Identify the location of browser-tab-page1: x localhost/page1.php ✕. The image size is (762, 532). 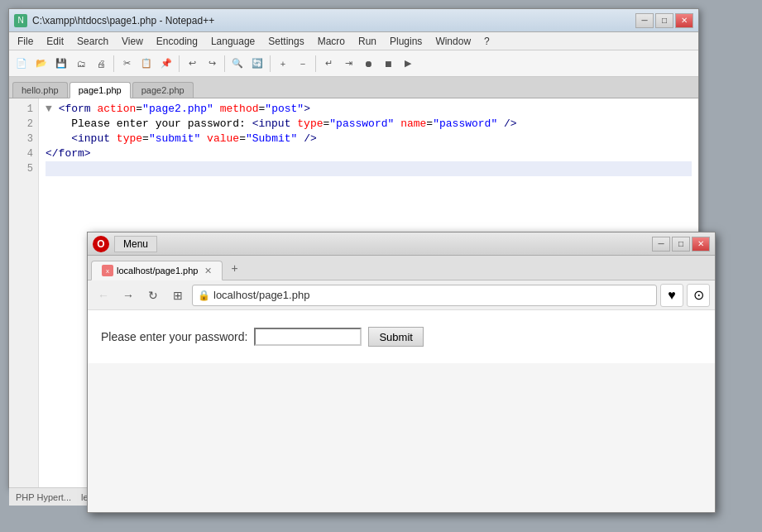
(157, 271).